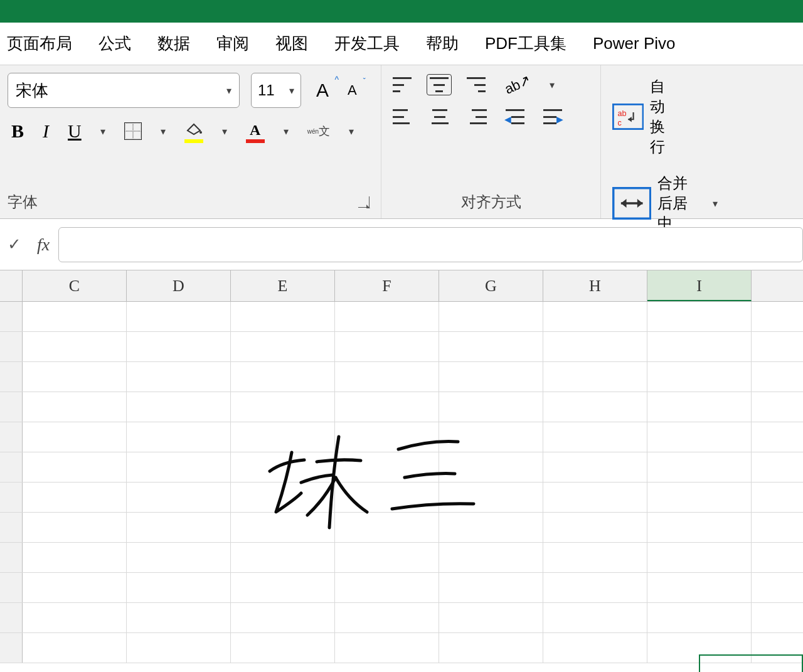  What do you see at coordinates (179, 286) in the screenshot?
I see `col-header-D: D` at bounding box center [179, 286].